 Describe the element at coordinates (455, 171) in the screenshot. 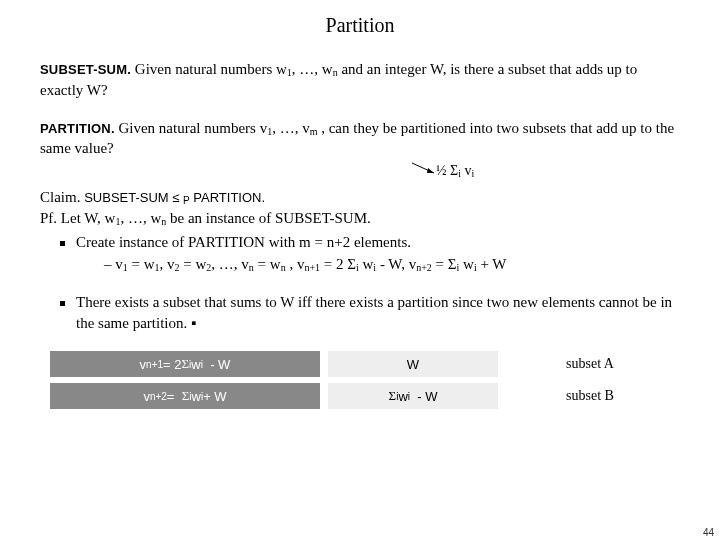

I see `half-expr: ½ Σi vi` at that location.